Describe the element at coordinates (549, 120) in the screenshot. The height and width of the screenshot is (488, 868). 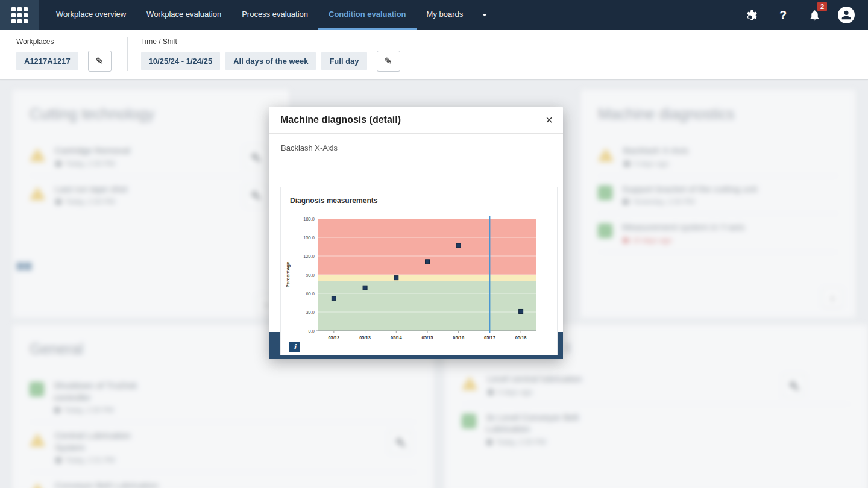
I see `close-icon: ×` at that location.